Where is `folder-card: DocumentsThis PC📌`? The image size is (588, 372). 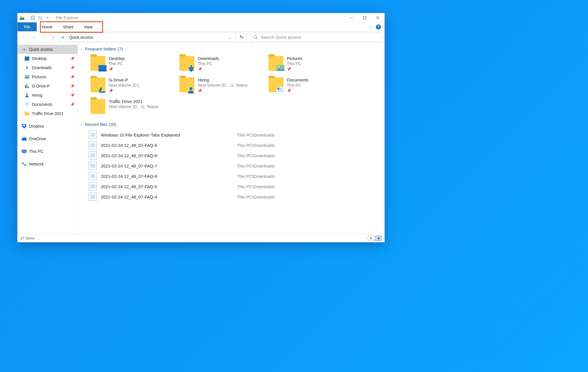
folder-card: DocumentsThis PC📌 is located at coordinates (310, 85).